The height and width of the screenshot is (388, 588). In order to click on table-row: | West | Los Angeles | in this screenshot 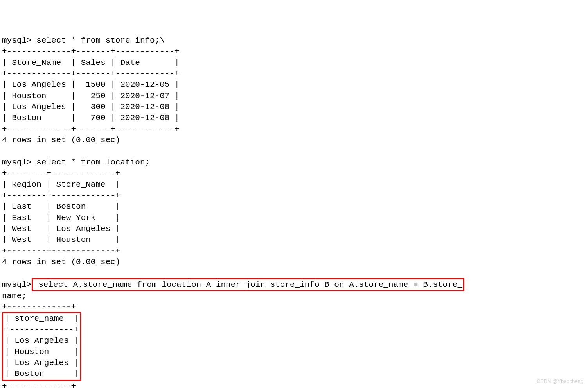, I will do `click(61, 229)`.